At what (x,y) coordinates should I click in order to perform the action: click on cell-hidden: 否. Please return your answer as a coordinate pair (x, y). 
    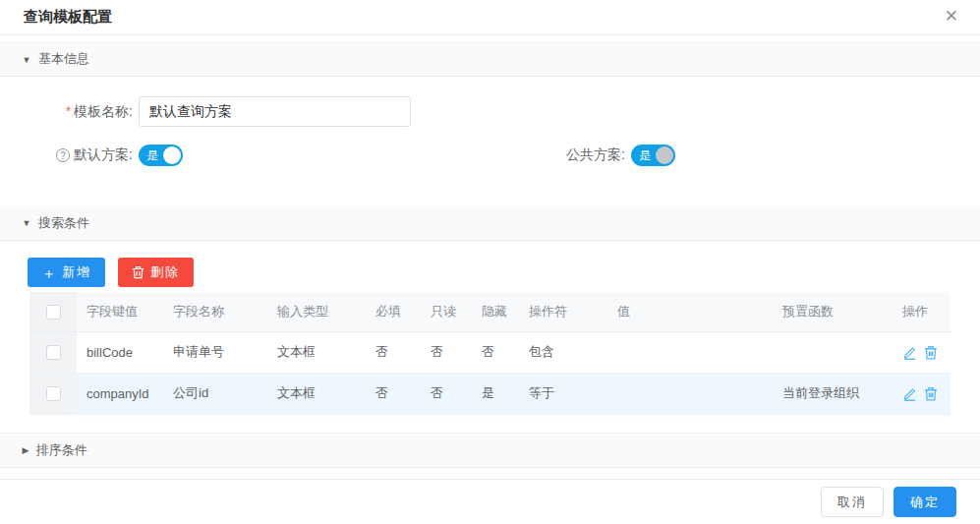
    Looking at the image, I should click on (495, 352).